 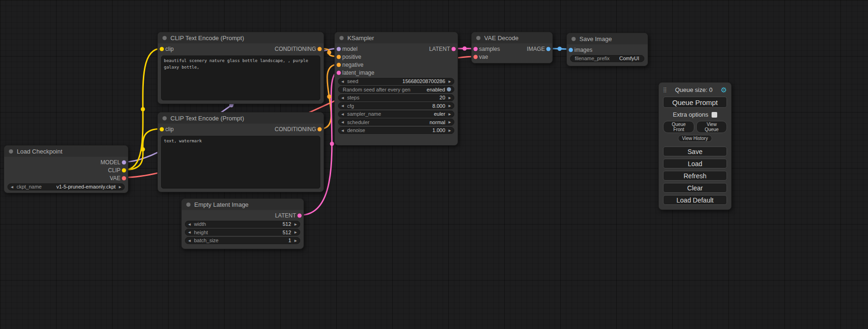 I want to click on node-titlebar: Load Checkpoint, so click(x=66, y=151).